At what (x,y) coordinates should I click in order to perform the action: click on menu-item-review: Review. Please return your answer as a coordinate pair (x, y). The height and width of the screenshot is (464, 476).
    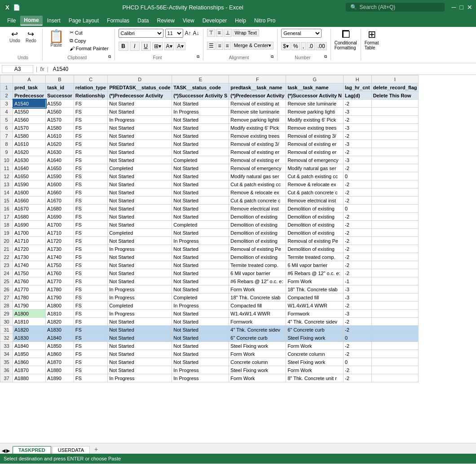
    Looking at the image, I should click on (165, 21).